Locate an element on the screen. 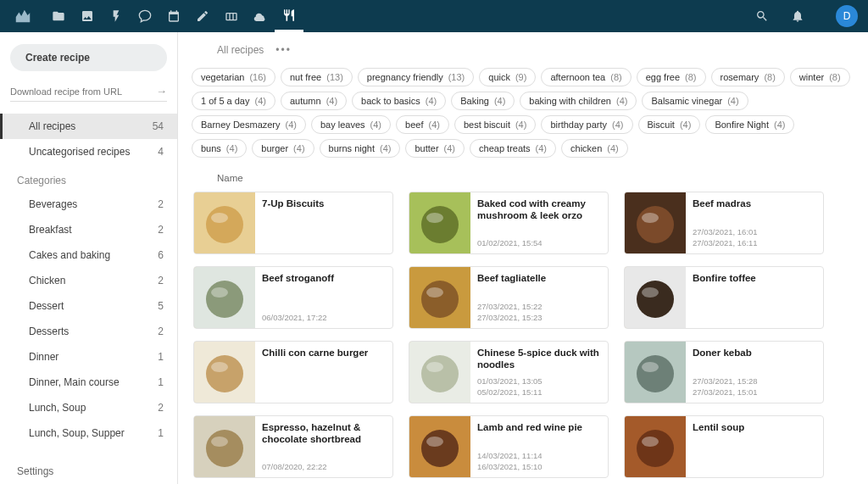  sidebar-category-item: Beverages2 is located at coordinates (88, 204).